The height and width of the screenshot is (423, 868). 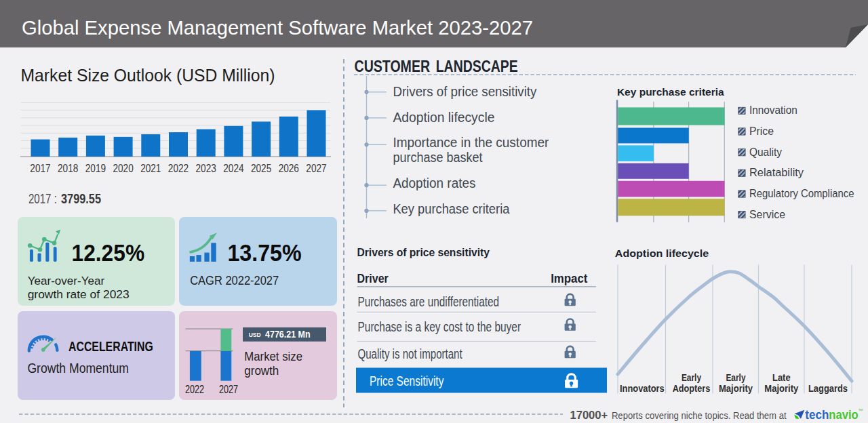 What do you see at coordinates (773, 110) in the screenshot?
I see `svg-text: Innovation` at bounding box center [773, 110].